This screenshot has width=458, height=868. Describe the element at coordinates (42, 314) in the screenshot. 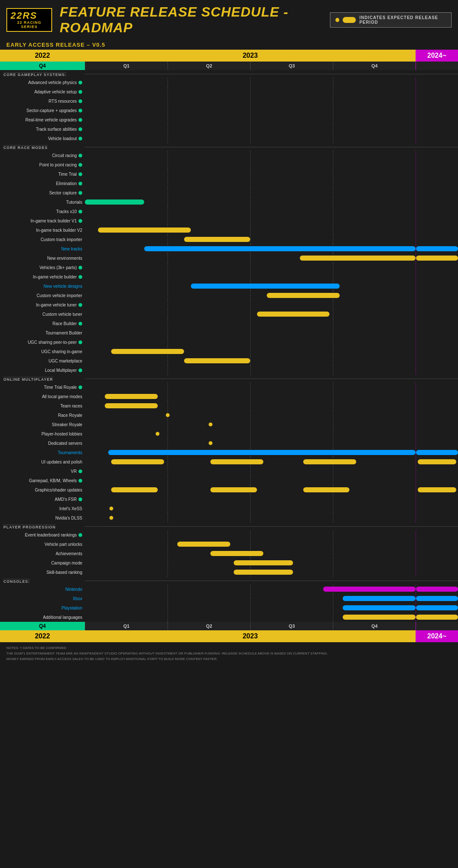

I see `feature-label-cell: Custom vehicle tuner` at that location.